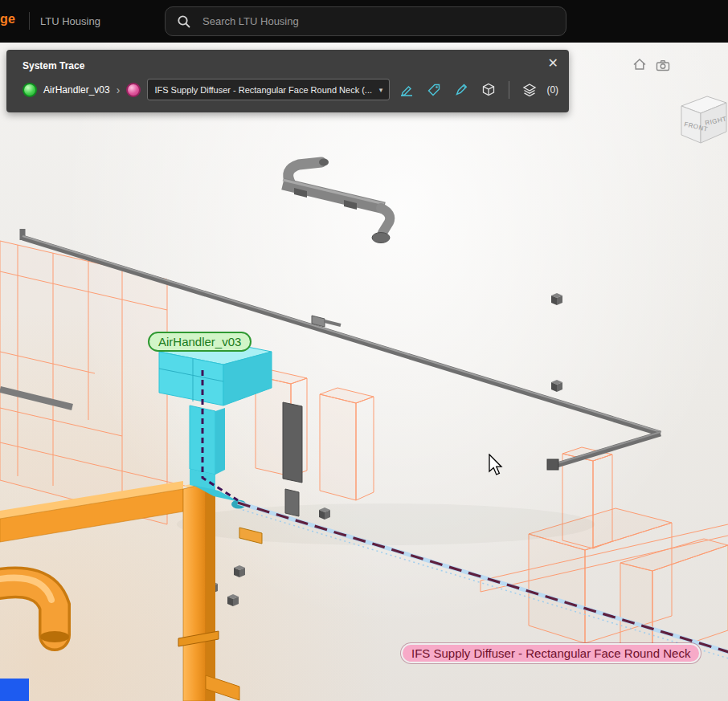 The image size is (728, 701). What do you see at coordinates (530, 90) in the screenshot?
I see `layers-button` at bounding box center [530, 90].